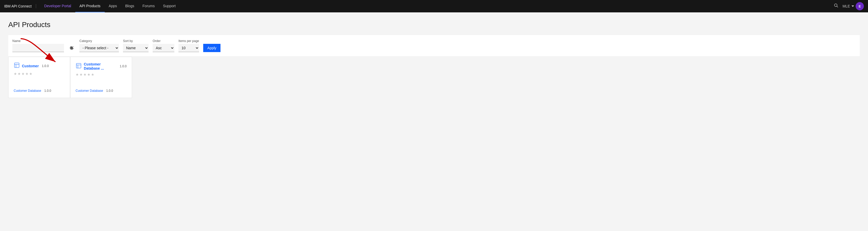 This screenshot has width=868, height=231. I want to click on product-header-0: Customer 1.0.0, so click(39, 66).